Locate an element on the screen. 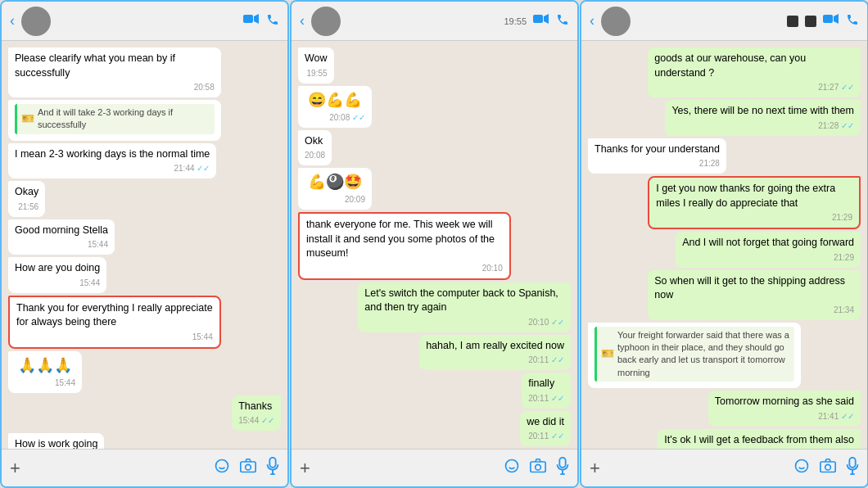 Image resolution: width=868 pixels, height=488 pixels. message-row: Okay21:56 is located at coordinates (144, 199).